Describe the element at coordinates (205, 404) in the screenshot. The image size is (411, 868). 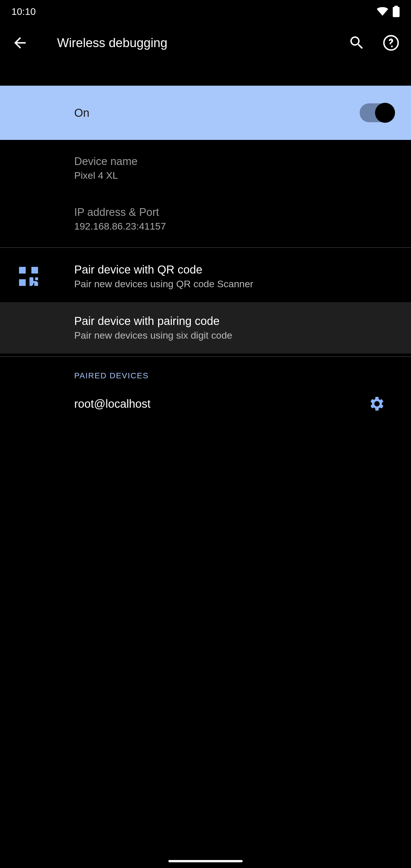
I see `paired-device-row: root@localhost` at that location.